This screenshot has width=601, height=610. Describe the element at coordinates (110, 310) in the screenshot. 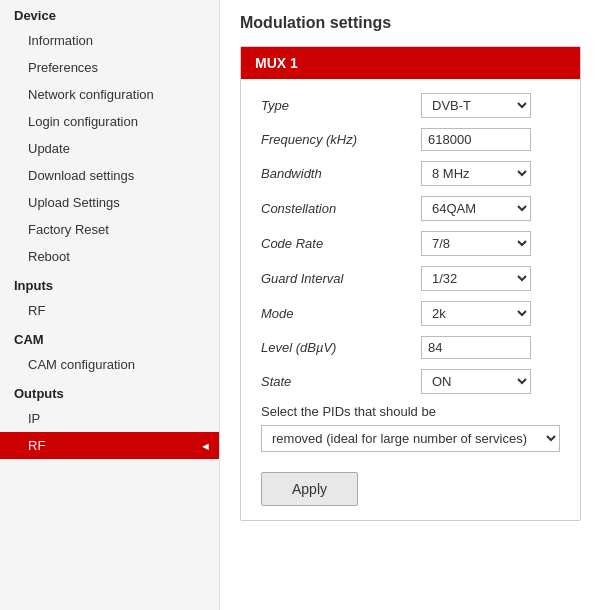

I see `sidebar-item-rf-input: RF` at that location.